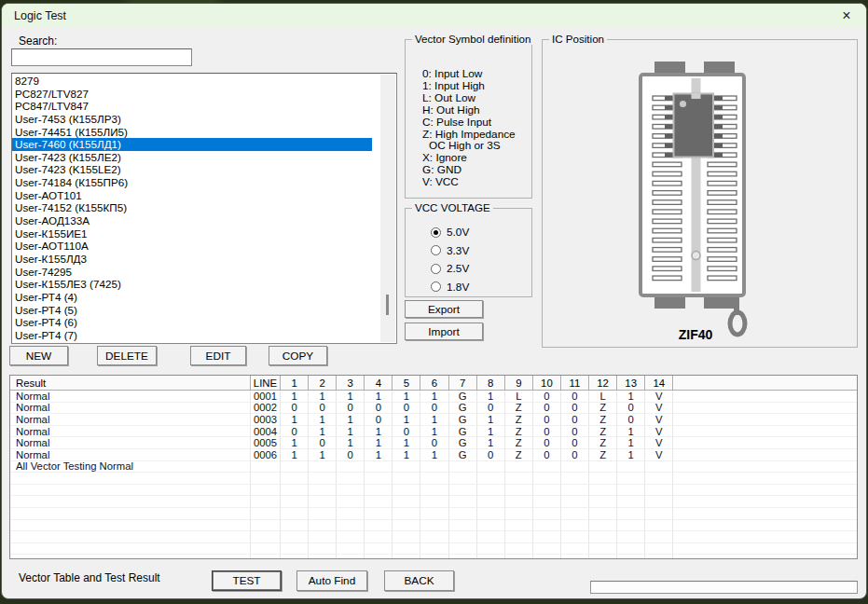 The width and height of the screenshot is (868, 604). Describe the element at coordinates (246, 581) in the screenshot. I see `test-button: TEST` at that location.